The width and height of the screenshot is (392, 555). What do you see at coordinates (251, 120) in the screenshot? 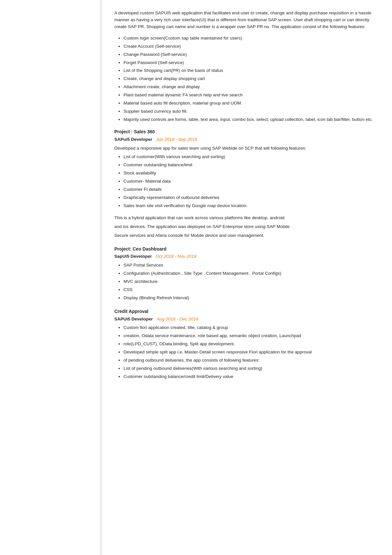
I see `list-item: Majority used controls are forms, table,…` at bounding box center [251, 120].